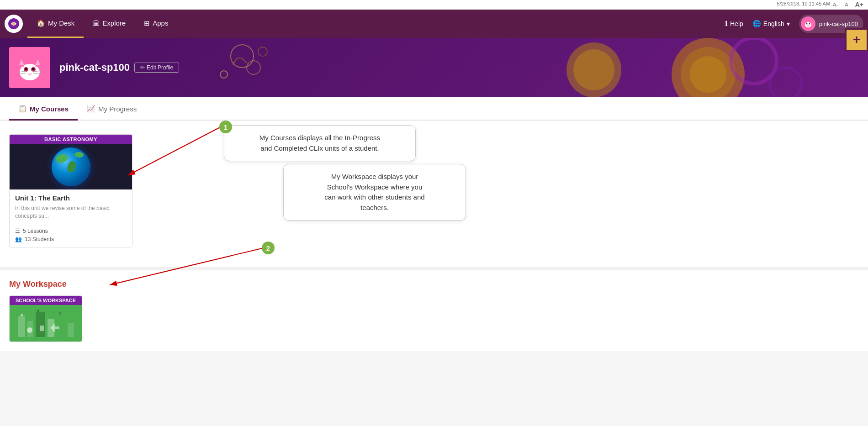  What do you see at coordinates (71, 218) in the screenshot?
I see `course-body: Unit 1: The Earth In this unit we revise…` at bounding box center [71, 218].